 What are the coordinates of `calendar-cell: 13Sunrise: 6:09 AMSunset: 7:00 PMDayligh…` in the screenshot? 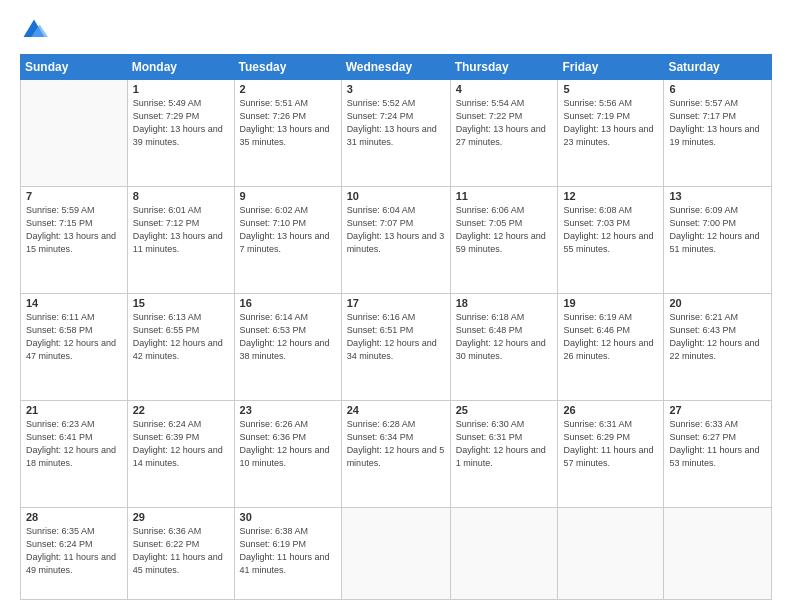 It's located at (718, 240).